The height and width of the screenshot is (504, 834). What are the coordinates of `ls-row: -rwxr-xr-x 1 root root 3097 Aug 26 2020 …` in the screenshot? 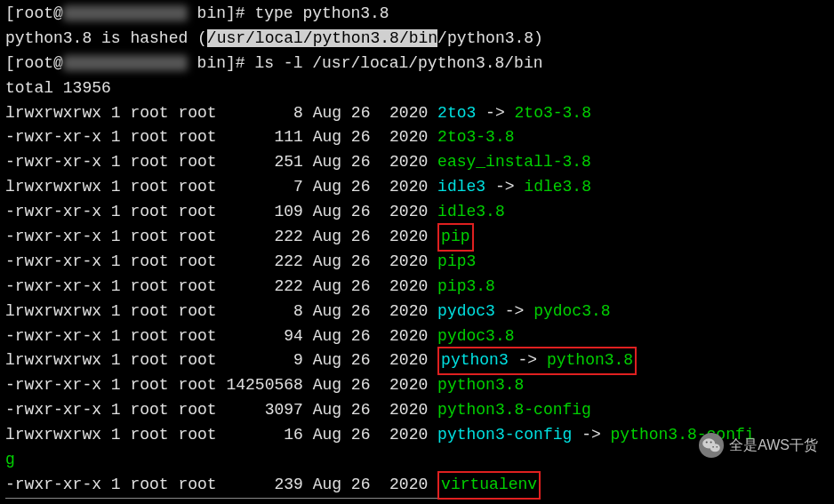 It's located at (417, 411).